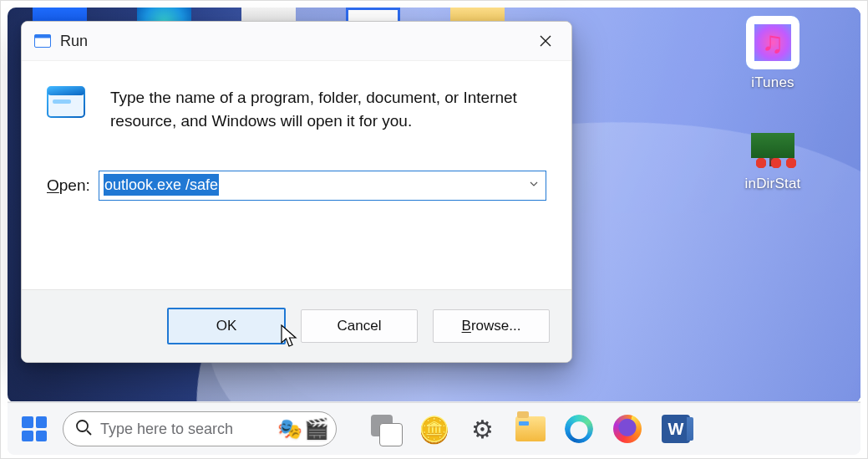 The width and height of the screenshot is (868, 459). I want to click on ok-button: OK, so click(226, 326).